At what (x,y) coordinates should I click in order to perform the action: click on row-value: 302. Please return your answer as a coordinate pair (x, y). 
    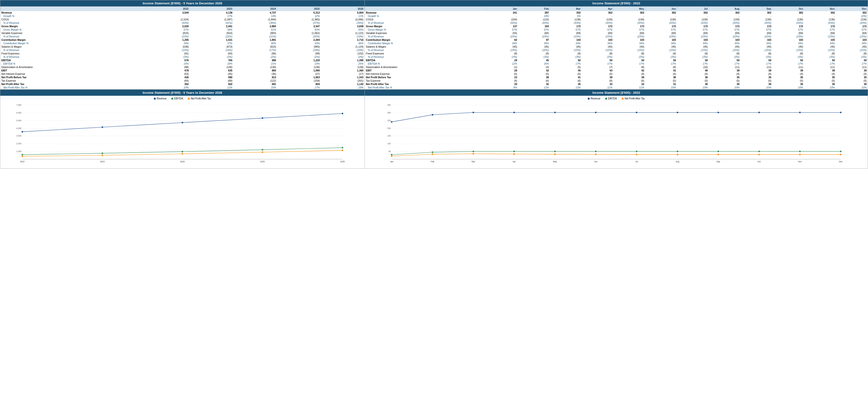
    Looking at the image, I should click on (725, 13).